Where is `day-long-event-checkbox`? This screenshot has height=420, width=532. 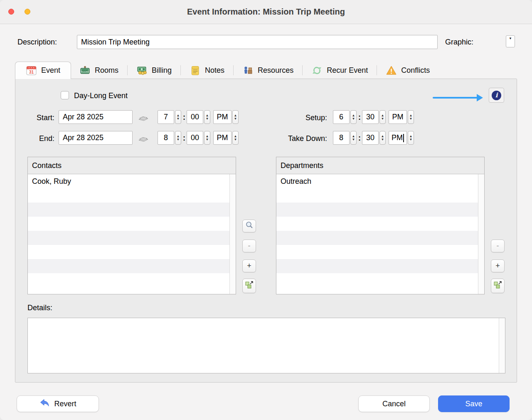 day-long-event-checkbox is located at coordinates (65, 95).